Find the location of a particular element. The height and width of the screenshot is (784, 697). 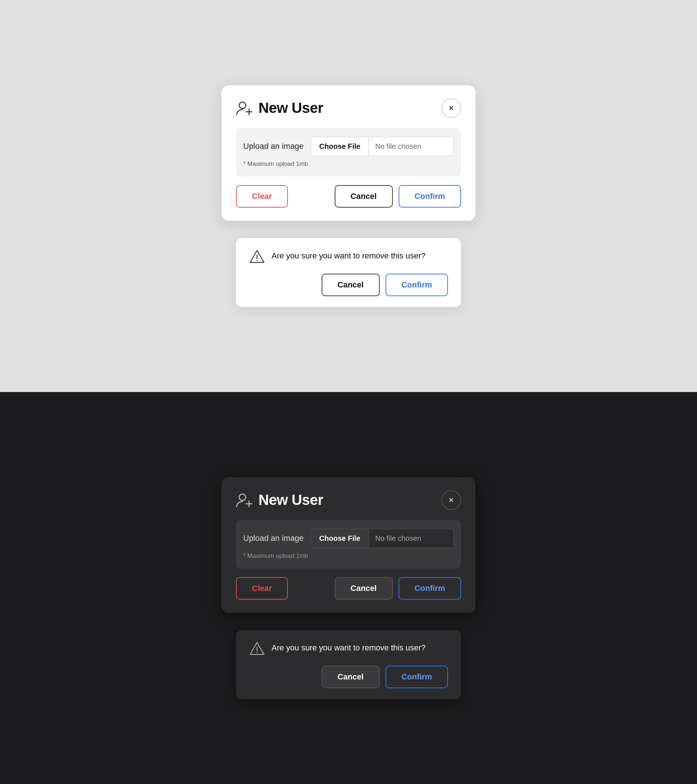

modal-title-group-dark: New User is located at coordinates (279, 500).